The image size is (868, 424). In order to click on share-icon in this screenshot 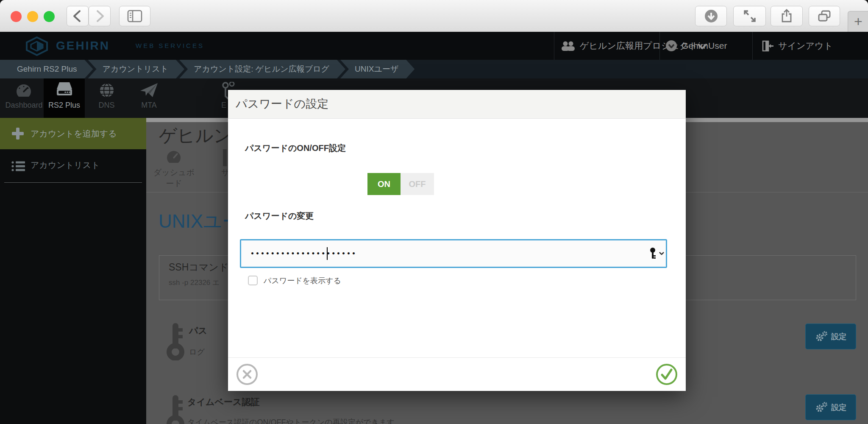, I will do `click(787, 16)`.